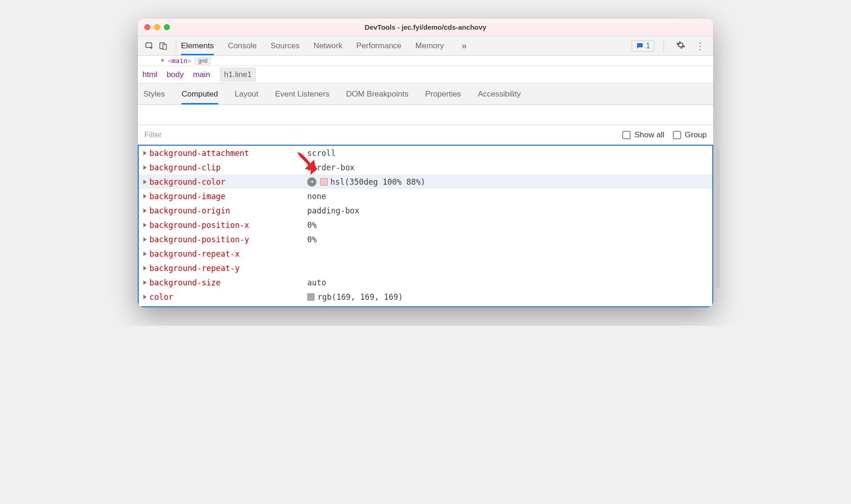 The height and width of the screenshot is (504, 851). I want to click on inspect-icon, so click(149, 46).